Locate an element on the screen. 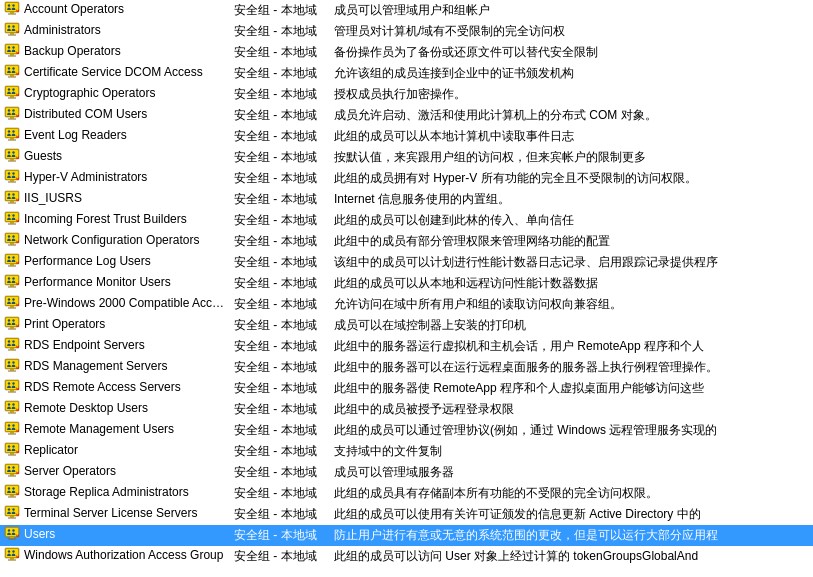 The image size is (813, 577). group-name: Users is located at coordinates (40, 534).